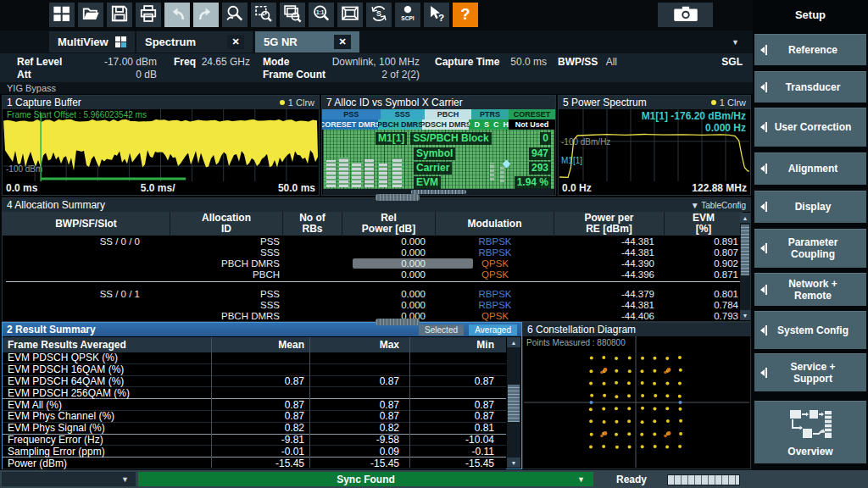 The width and height of the screenshot is (868, 488). Describe the element at coordinates (254, 370) in the screenshot. I see `table-row: EVM PDSCH 16QAM (%)` at that location.